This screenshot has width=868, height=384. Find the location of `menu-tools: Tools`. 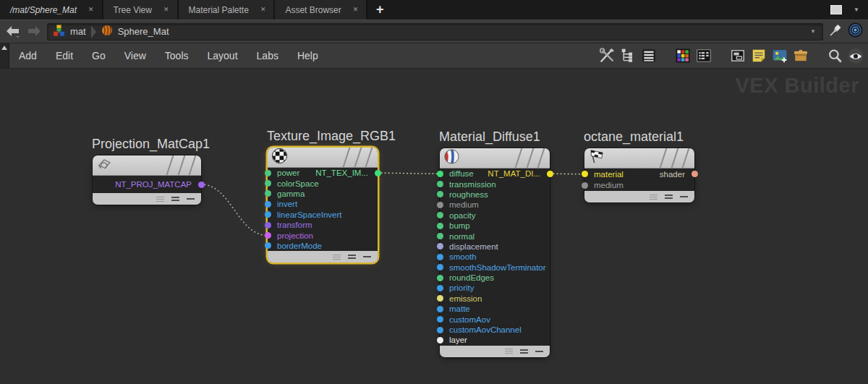

menu-tools: Tools is located at coordinates (176, 56).